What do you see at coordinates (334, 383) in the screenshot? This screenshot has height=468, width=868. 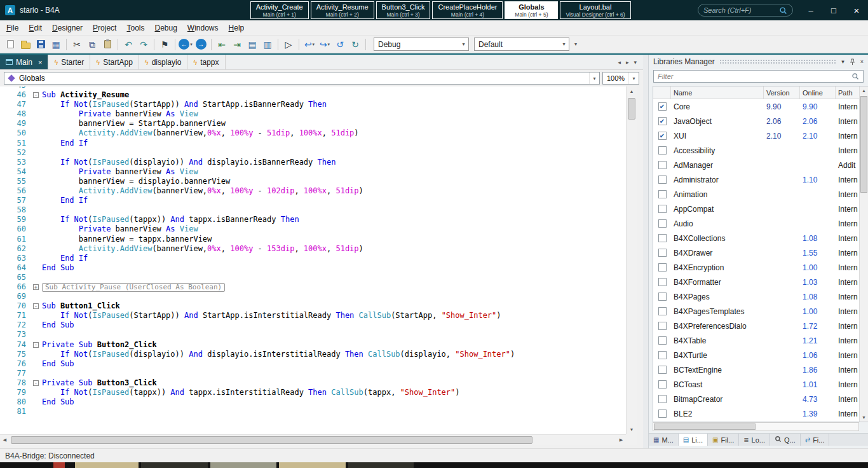 I see `code-text: Private Sub Button3_Click` at bounding box center [334, 383].